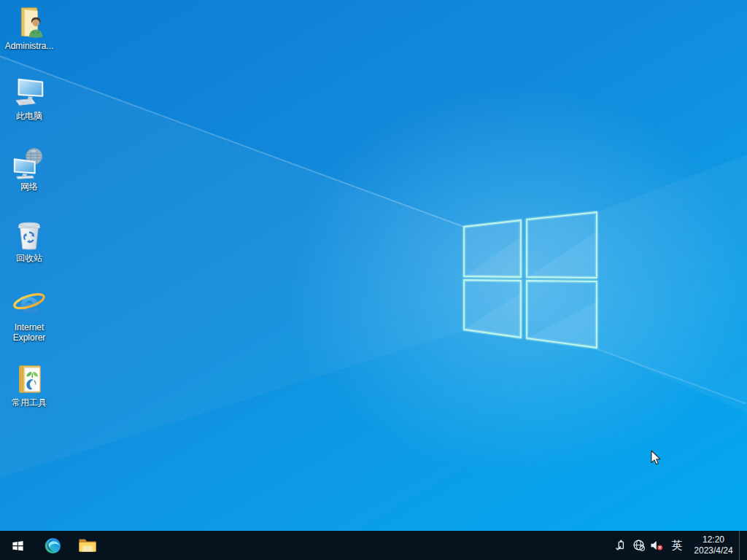  Describe the element at coordinates (29, 379) in the screenshot. I see `tools-folder-icon` at that location.